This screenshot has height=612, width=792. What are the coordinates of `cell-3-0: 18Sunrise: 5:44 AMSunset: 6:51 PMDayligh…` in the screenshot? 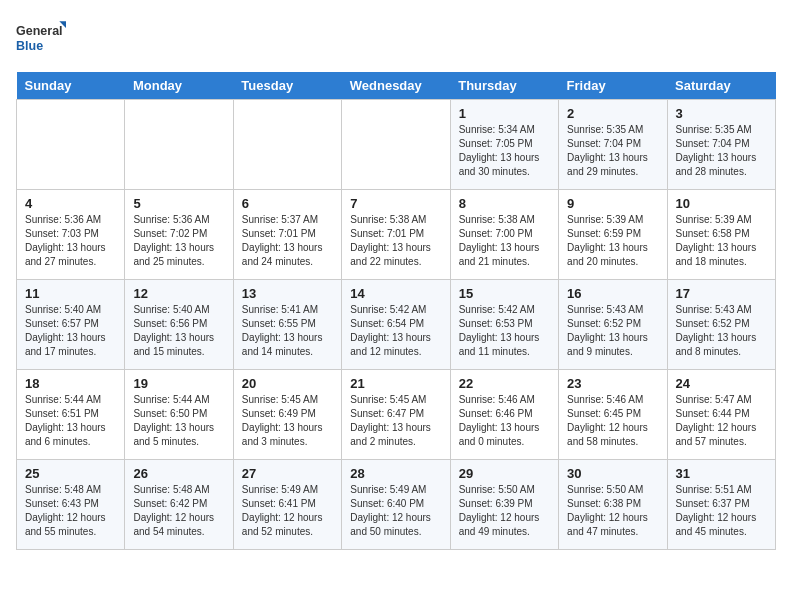 It's located at (71, 415).